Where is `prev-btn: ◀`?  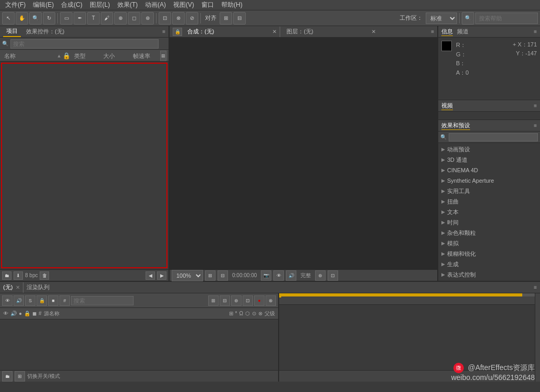 prev-btn: ◀ is located at coordinates (150, 276).